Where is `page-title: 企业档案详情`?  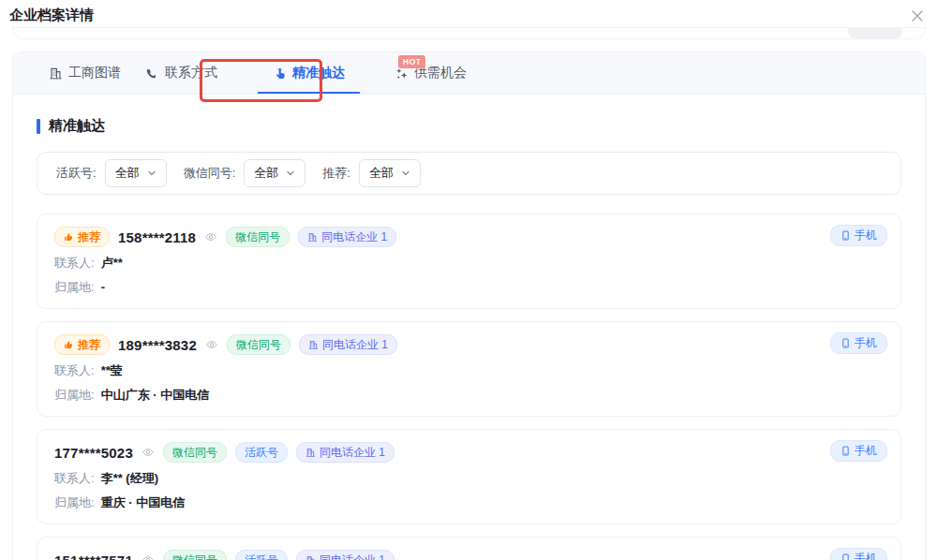
page-title: 企业档案详情 is located at coordinates (52, 15).